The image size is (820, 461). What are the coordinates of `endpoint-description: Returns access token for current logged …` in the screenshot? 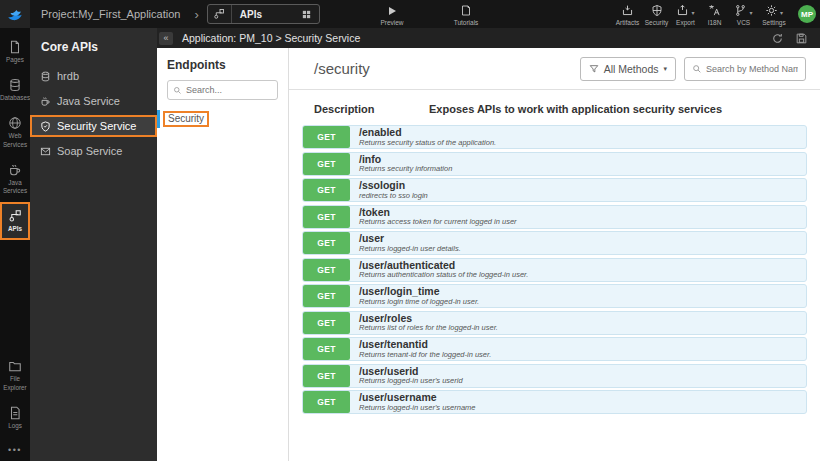 It's located at (438, 222).